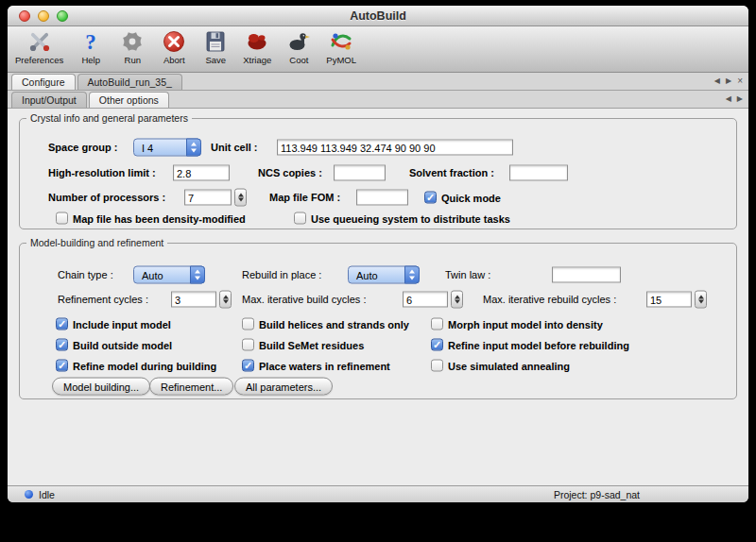 This screenshot has height=542, width=756. Describe the element at coordinates (304, 197) in the screenshot. I see `map-file-fom-label: Map file FOM :` at that location.